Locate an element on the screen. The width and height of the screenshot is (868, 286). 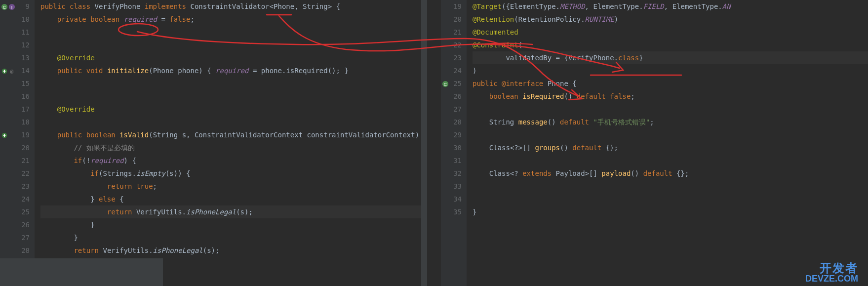
line-number: 10 is located at coordinates (15, 19).